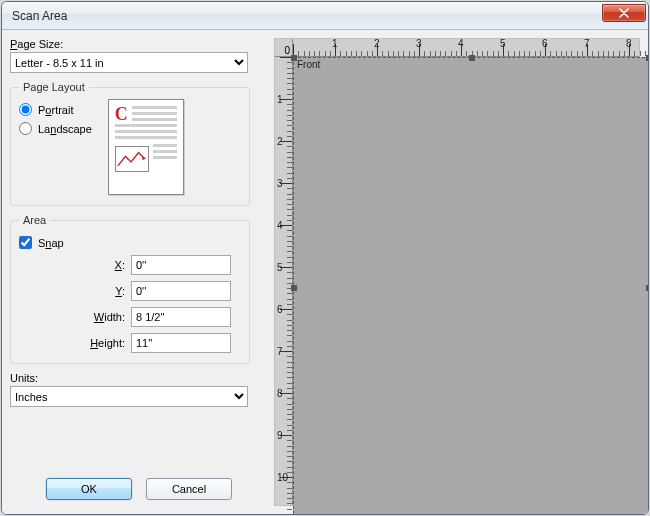 Image resolution: width=650 pixels, height=516 pixels. What do you see at coordinates (139, 390) in the screenshot?
I see `units-block: Units: Inches` at bounding box center [139, 390].